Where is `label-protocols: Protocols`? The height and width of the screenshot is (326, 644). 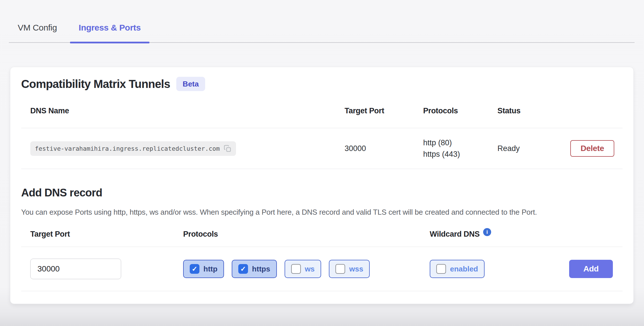
label-protocols: Protocols is located at coordinates (306, 234).